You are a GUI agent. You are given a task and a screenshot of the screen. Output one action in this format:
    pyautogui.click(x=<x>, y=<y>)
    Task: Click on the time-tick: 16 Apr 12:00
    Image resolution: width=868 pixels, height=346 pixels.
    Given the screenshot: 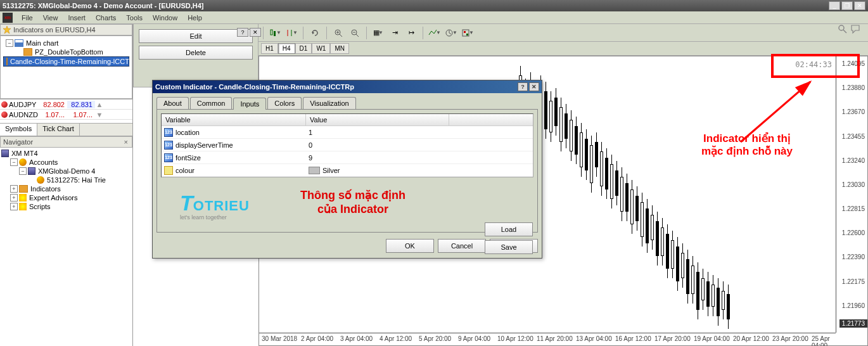 What is the action you would take?
    pyautogui.click(x=634, y=338)
    